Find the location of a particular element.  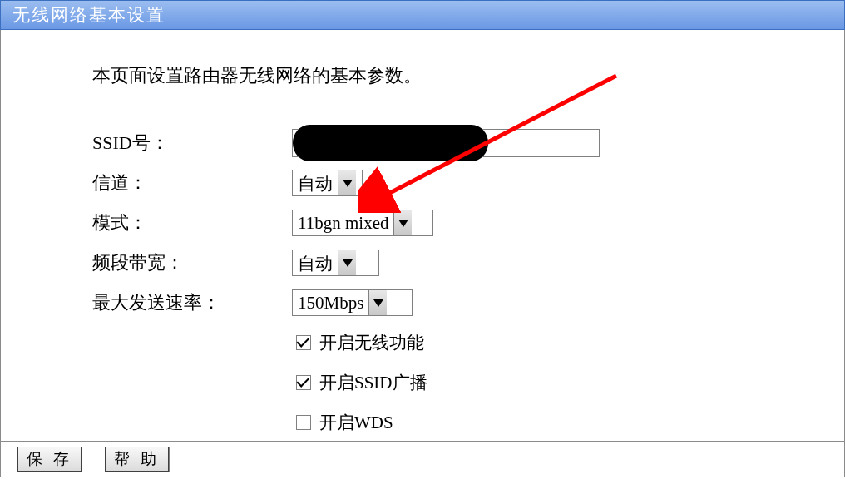

band-value: 自动 is located at coordinates (315, 263).